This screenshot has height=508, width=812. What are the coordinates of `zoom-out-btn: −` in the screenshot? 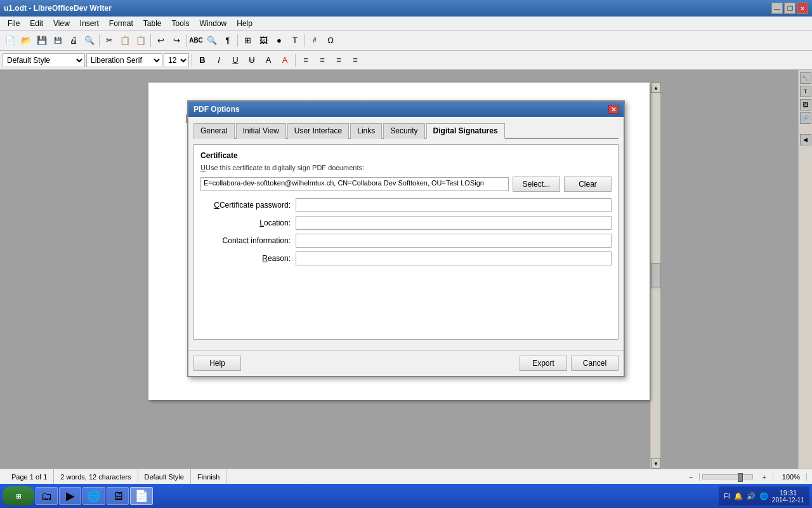 It's located at (691, 477).